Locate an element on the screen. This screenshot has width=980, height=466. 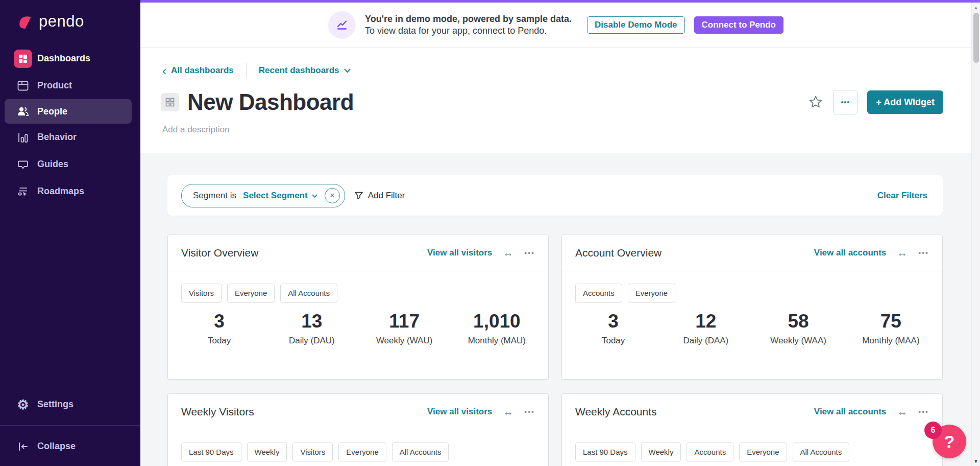
header-actions: ••• + Add Widget is located at coordinates (876, 102).